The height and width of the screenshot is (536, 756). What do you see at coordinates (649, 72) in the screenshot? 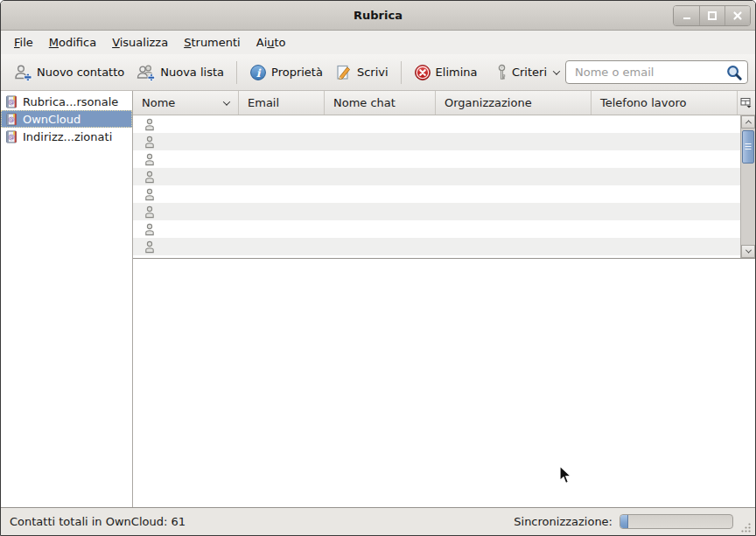
I see `search-input` at bounding box center [649, 72].